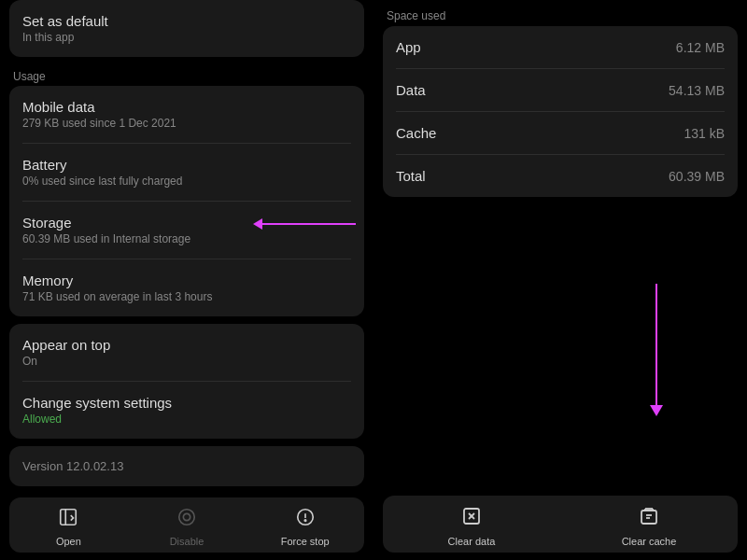  I want to click on open-label: Open, so click(69, 541).